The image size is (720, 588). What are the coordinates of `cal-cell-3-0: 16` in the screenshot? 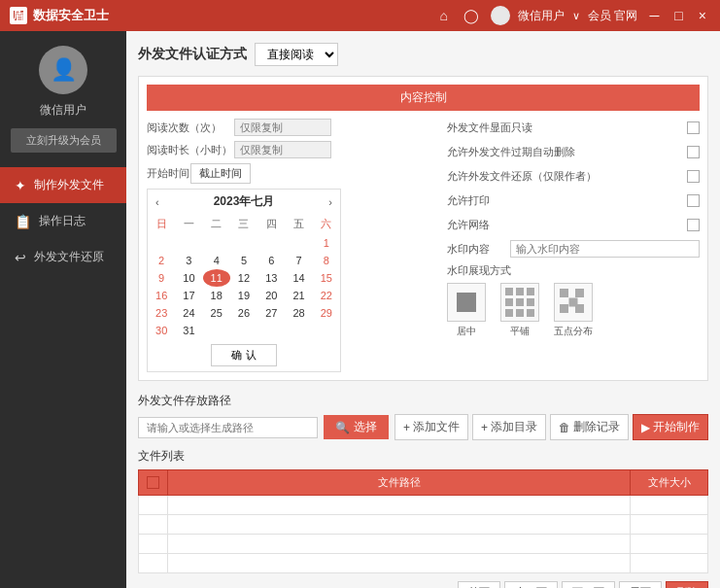 It's located at (161, 295).